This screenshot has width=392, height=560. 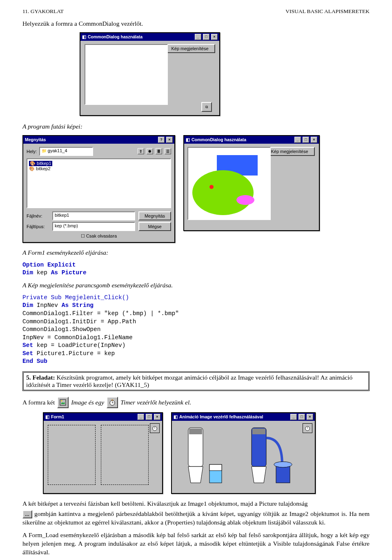 I want to click on cancel-button: Mégse, so click(x=155, y=227).